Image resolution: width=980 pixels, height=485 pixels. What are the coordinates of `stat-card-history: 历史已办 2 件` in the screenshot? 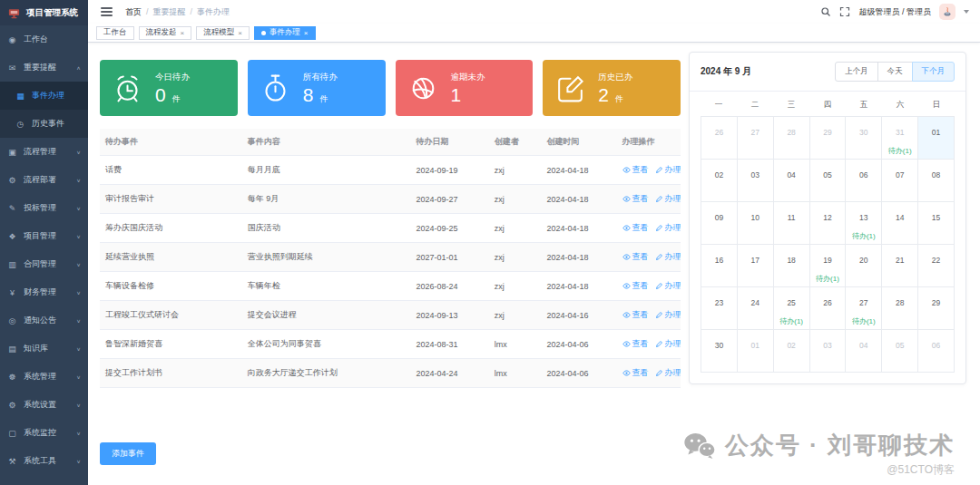 It's located at (612, 88).